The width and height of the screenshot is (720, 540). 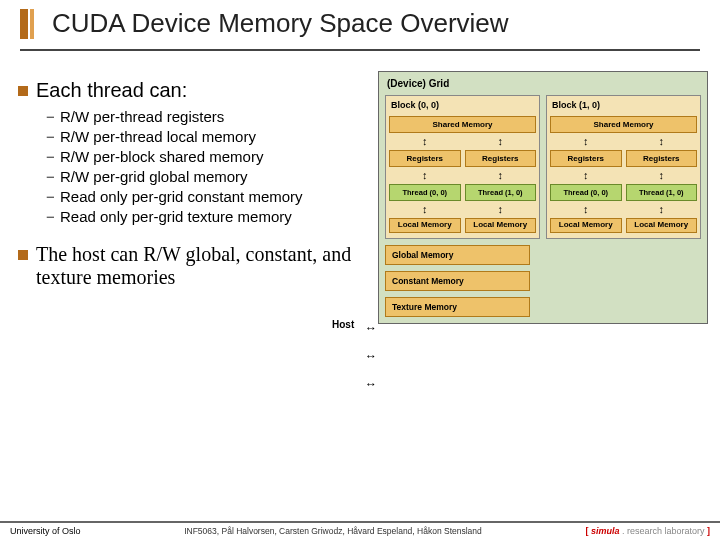 I want to click on bullet-each-thread: Each thread can:, so click(x=195, y=90).